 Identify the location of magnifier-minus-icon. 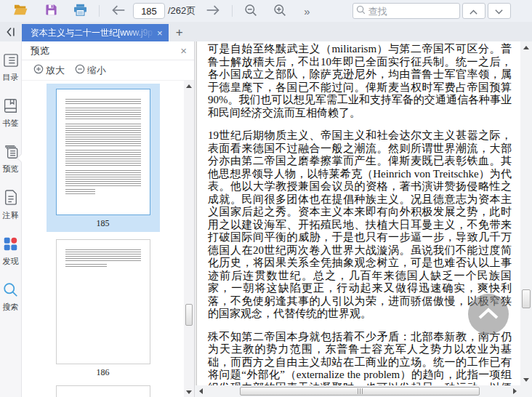
(251, 12).